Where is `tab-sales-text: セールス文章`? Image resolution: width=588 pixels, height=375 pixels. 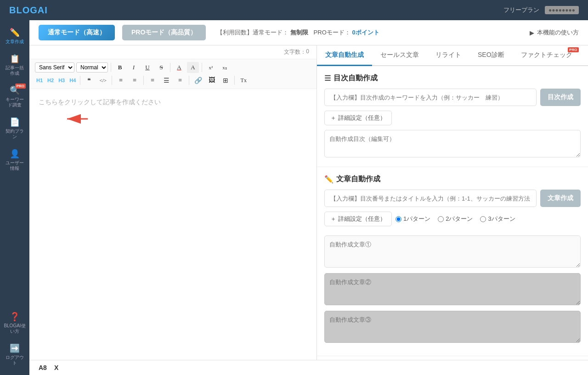
tab-sales-text: セールス文章 is located at coordinates (400, 56).